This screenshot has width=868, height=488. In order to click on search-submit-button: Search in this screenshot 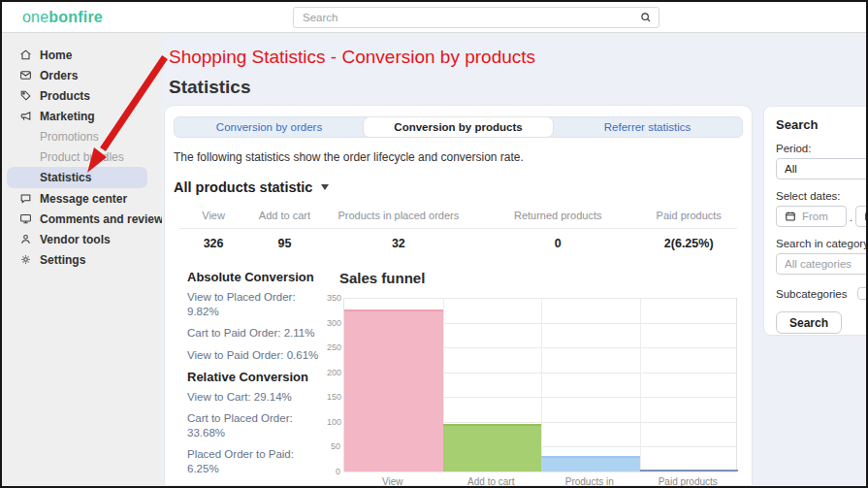, I will do `click(809, 322)`.